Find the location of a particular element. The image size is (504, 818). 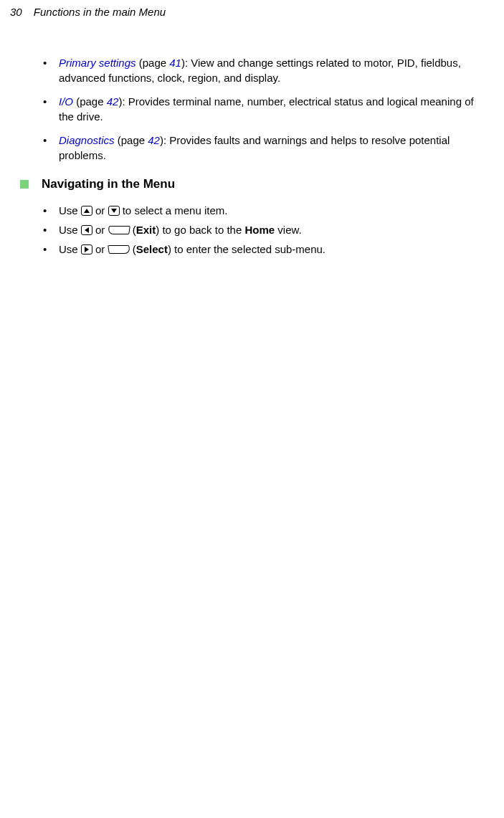

left-softkey-icon is located at coordinates (119, 230).